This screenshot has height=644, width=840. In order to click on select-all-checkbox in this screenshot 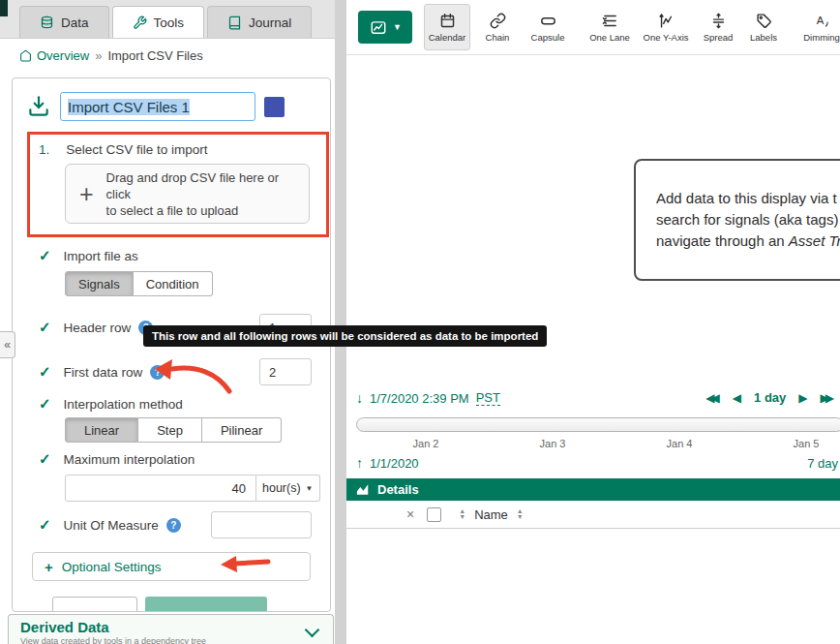, I will do `click(434, 515)`.